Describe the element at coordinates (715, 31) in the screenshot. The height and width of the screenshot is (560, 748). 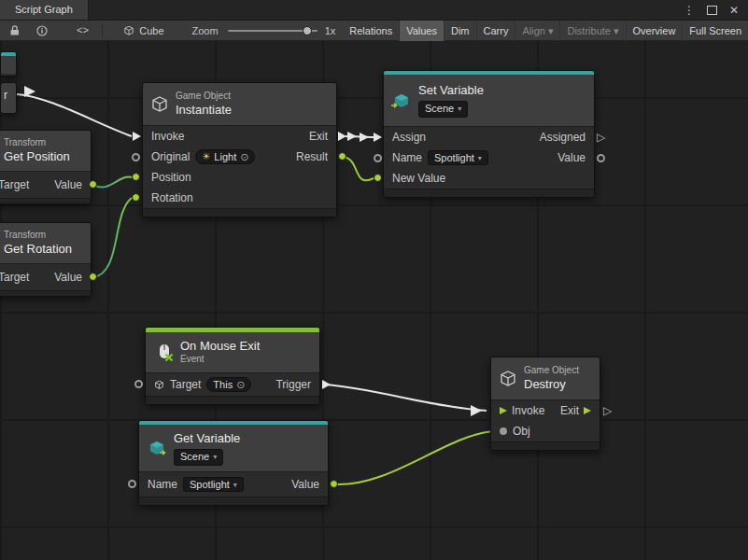
I see `fullscreen-button: Full Screen` at that location.